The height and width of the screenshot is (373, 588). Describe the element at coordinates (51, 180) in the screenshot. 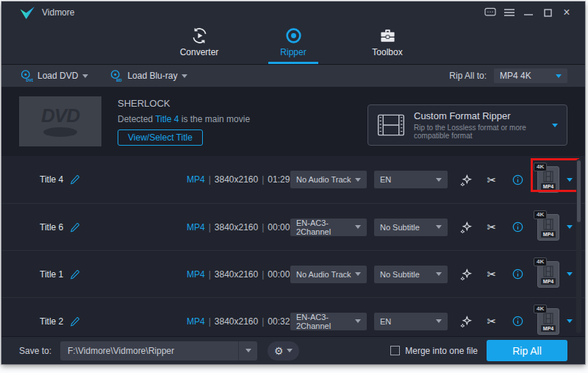

I see `title-name: Title 4` at that location.